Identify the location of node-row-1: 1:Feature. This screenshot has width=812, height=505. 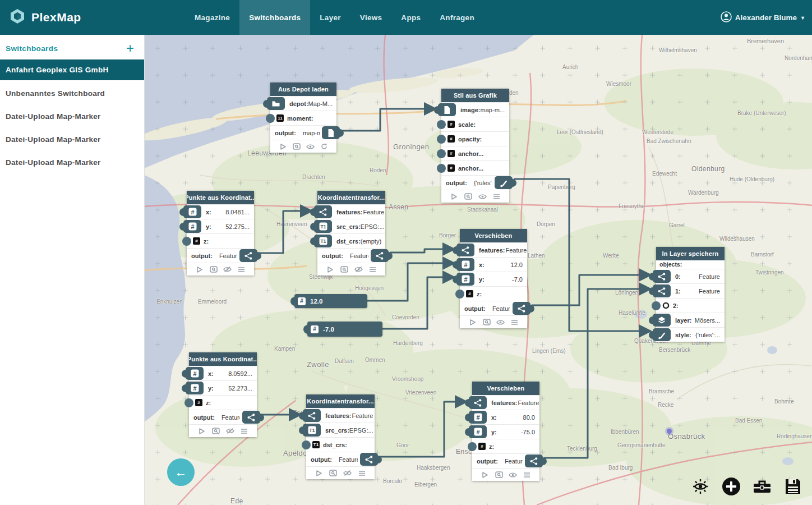
(690, 291).